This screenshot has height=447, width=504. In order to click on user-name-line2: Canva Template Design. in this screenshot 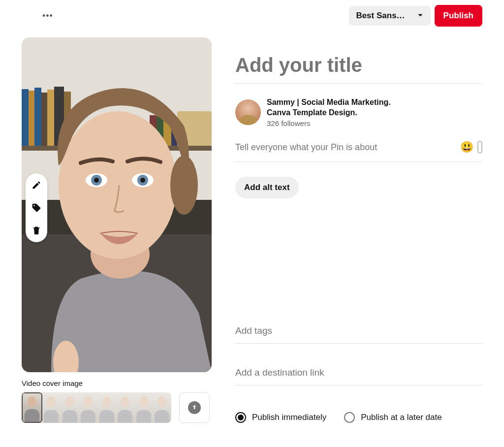, I will do `click(329, 113)`.